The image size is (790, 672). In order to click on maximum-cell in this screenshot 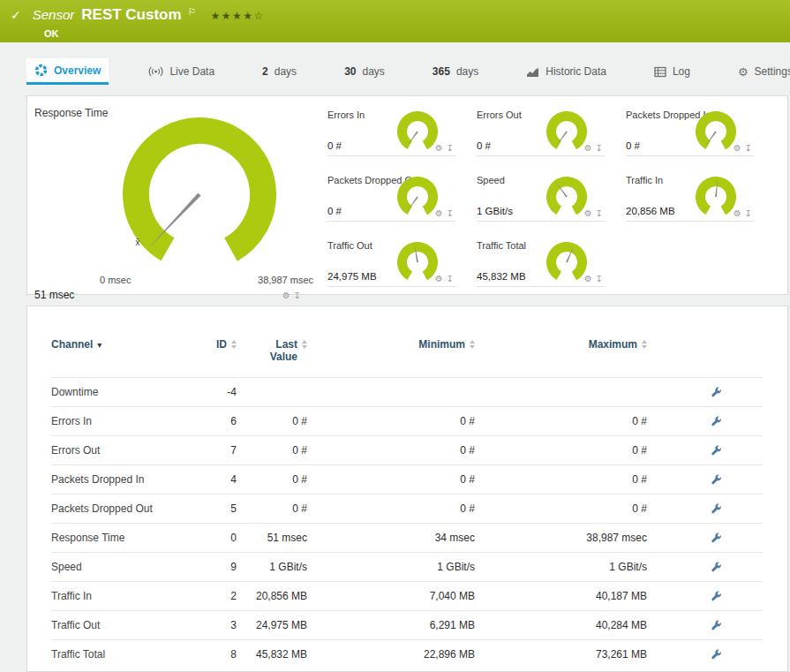, I will do `click(561, 392)`.